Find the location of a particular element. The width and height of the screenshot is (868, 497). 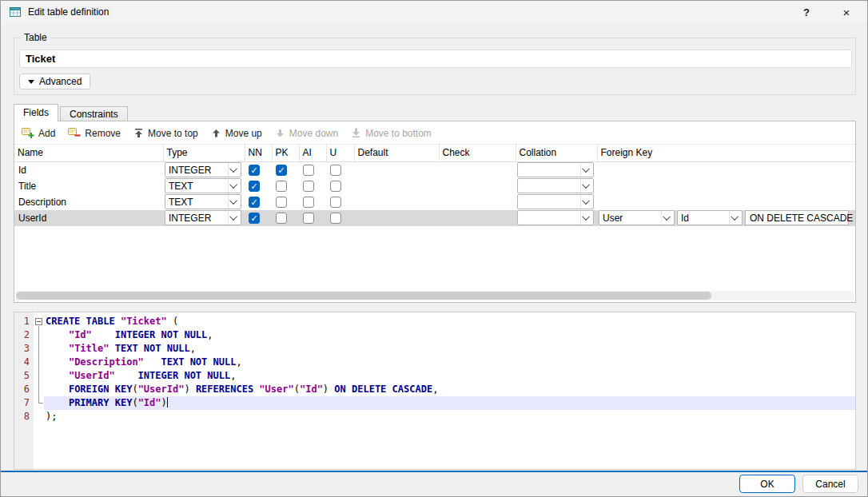

col-header-nn: NN is located at coordinates (258, 153).